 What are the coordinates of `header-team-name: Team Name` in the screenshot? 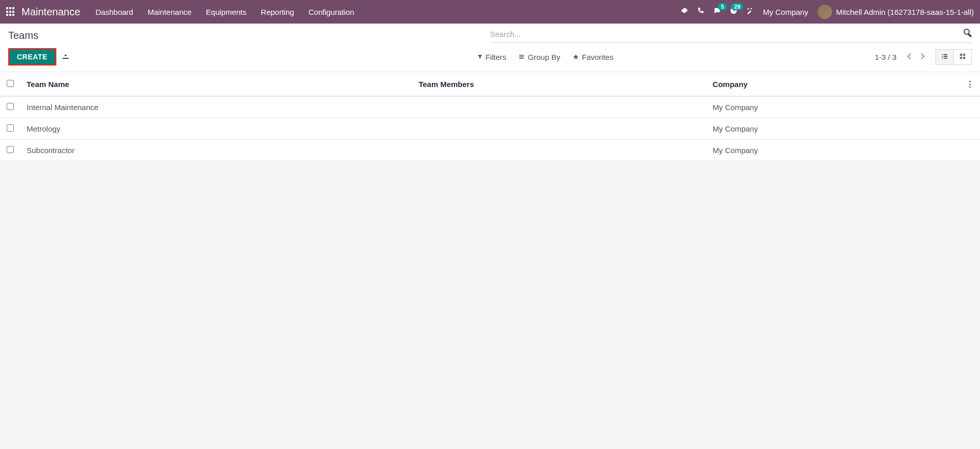 It's located at (216, 84).